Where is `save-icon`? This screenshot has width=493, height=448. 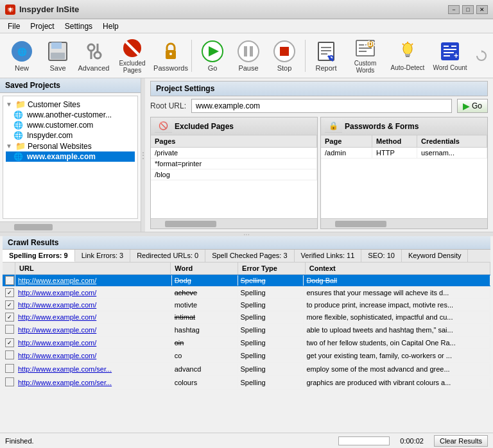
save-icon is located at coordinates (58, 51).